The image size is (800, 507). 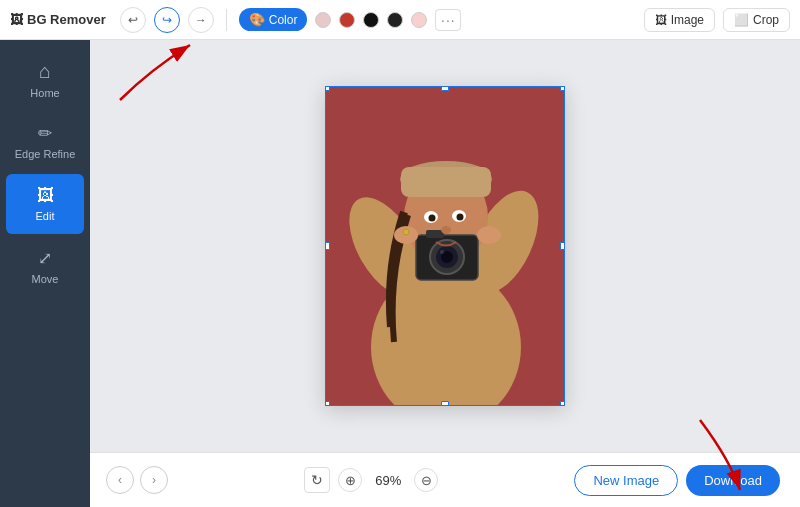 I want to click on download-button: Download, so click(x=733, y=480).